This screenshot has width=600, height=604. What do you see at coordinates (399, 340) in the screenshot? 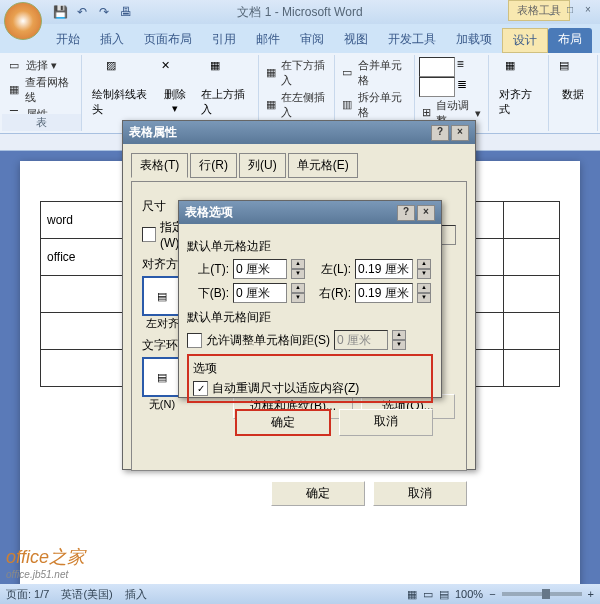
I see `spacing-spinner: ▲▼` at bounding box center [399, 340].